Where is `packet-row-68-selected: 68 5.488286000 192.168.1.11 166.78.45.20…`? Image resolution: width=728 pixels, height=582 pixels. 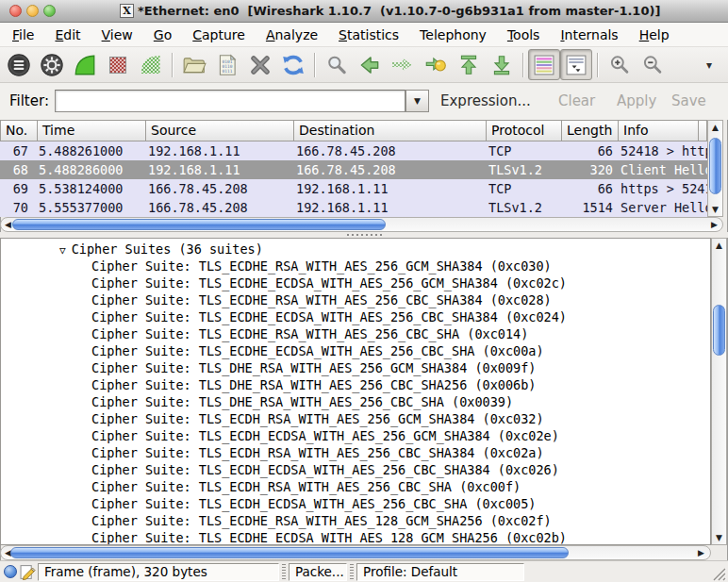 packet-row-68-selected: 68 5.488286000 192.168.1.11 166.78.45.20… is located at coordinates (354, 170).